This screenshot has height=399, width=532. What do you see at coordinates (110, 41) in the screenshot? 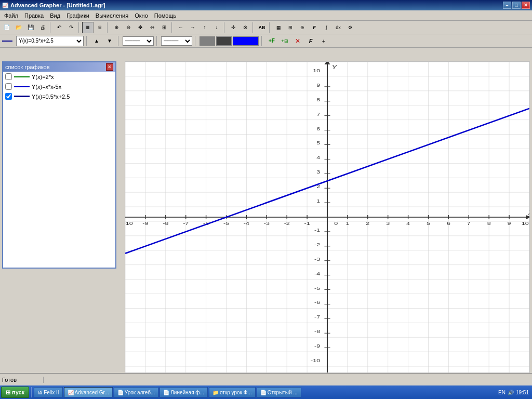
I see `graph-down-btn: ▼` at bounding box center [110, 41].